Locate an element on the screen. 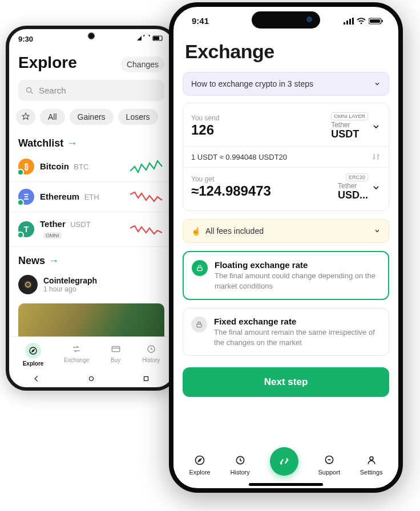 Image resolution: width=420 pixels, height=511 pixels. news-item: Cointelegraph 1 hour ago is located at coordinates (91, 285).